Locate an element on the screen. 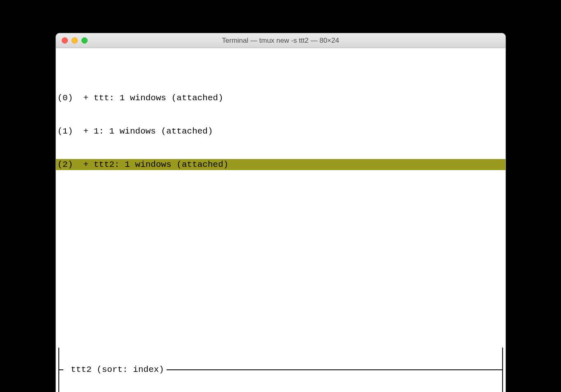 The height and width of the screenshot is (392, 561). session-item: (0) + ttt: 1 windows (attached) is located at coordinates (280, 98).